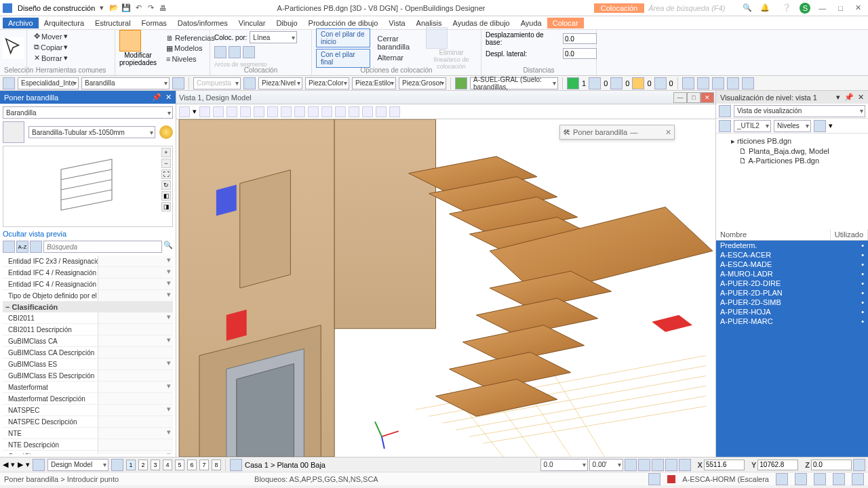 The height and width of the screenshot is (488, 868). Describe the element at coordinates (566, 23) in the screenshot. I see `menu-colocar: Colocar` at that location.